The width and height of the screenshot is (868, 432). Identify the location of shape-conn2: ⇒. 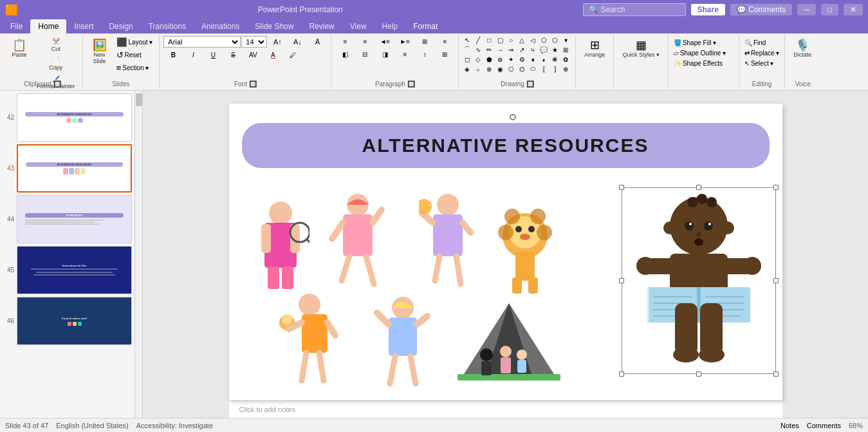
(511, 50).